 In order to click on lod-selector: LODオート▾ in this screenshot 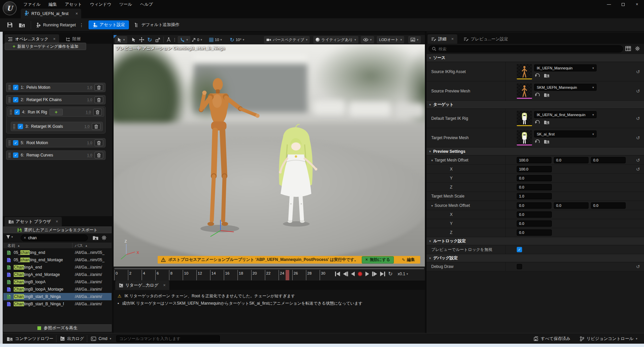, I will do `click(390, 40)`.